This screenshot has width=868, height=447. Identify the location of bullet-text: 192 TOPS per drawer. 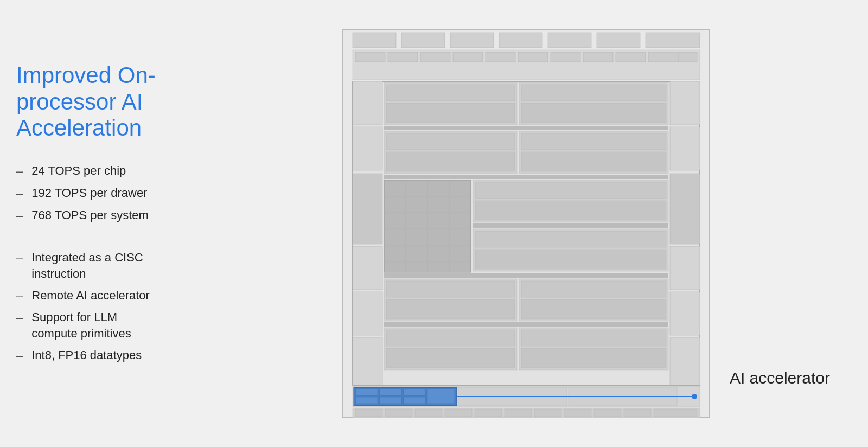
(108, 193).